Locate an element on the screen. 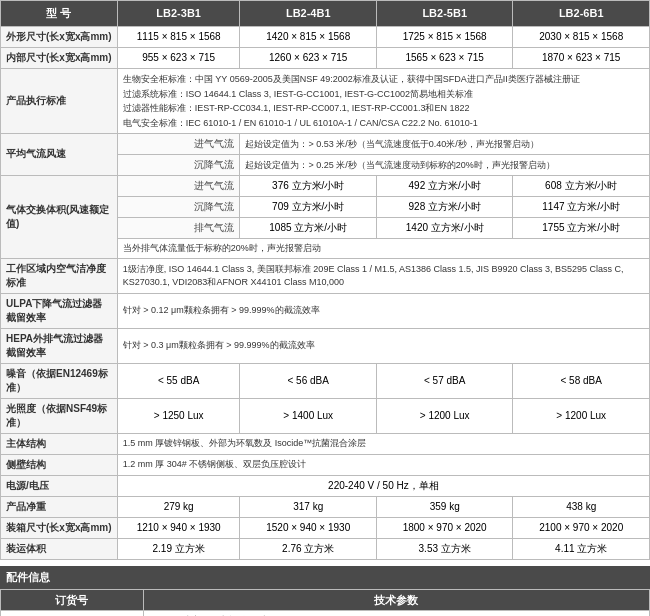 The width and height of the screenshot is (650, 616). acc-order-header: 订货号 is located at coordinates (72, 600).